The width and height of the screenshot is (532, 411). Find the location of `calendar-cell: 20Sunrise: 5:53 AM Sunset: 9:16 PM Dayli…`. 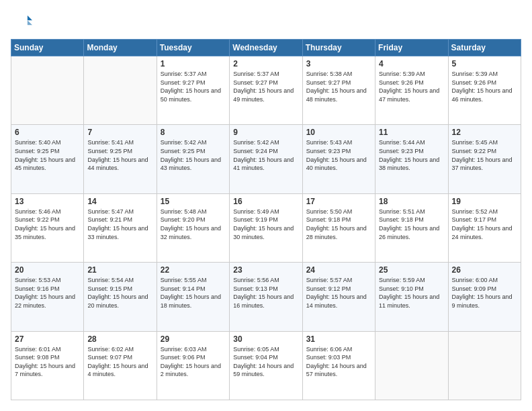

calendar-cell: 20Sunrise: 5:53 AM Sunset: 9:16 PM Dayli… is located at coordinates (48, 297).